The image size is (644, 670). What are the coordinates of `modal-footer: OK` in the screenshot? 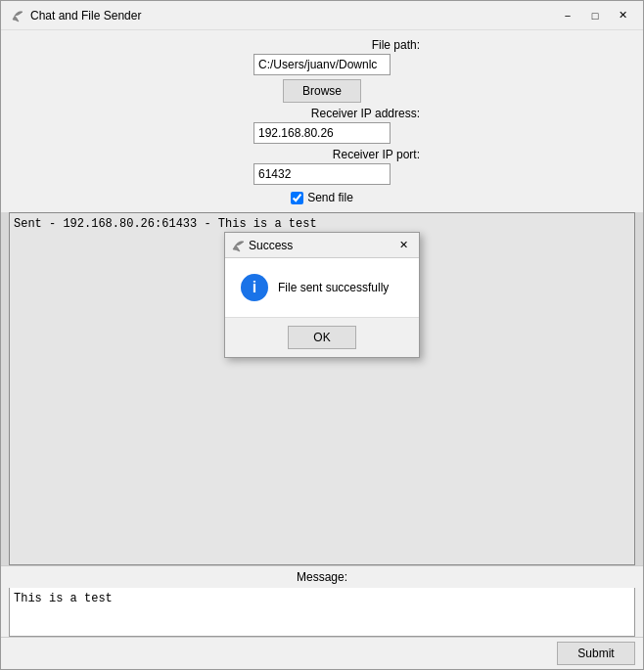 It's located at (322, 336).